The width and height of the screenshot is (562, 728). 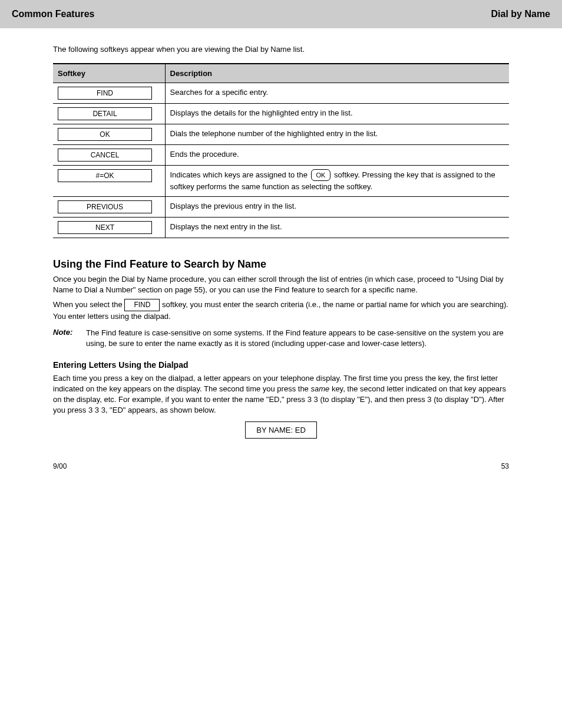 What do you see at coordinates (281, 395) in the screenshot?
I see `sub-para: Each time you press a key on the dialpad…` at bounding box center [281, 395].